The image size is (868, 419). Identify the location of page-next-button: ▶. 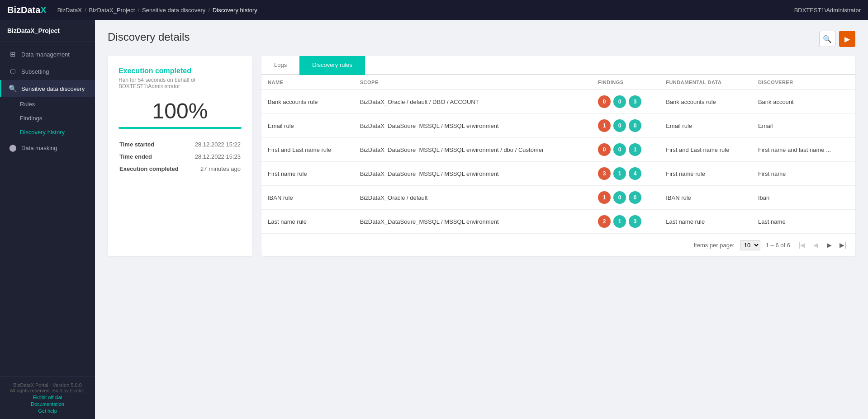
(829, 245).